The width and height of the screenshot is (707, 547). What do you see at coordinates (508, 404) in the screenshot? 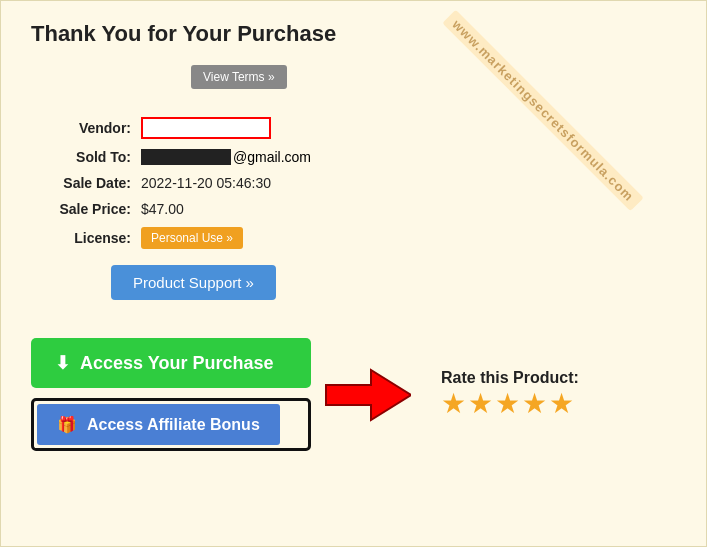
I see `star-3: ★` at bounding box center [508, 404].